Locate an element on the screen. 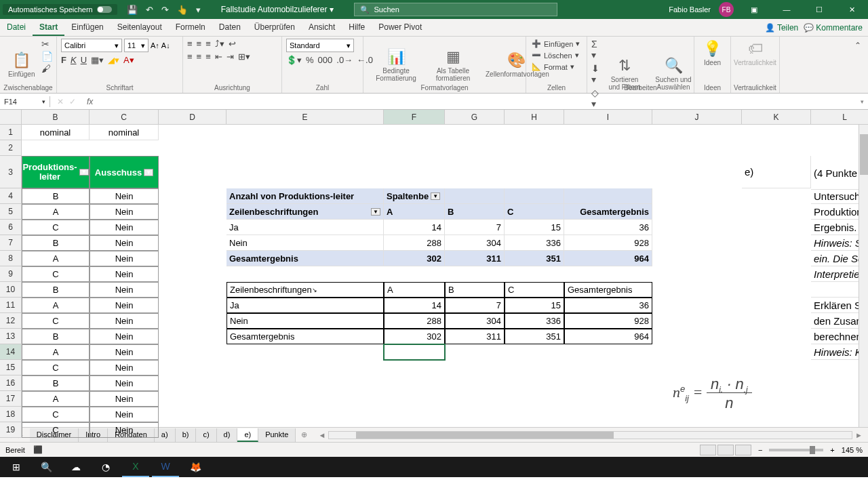 The height and width of the screenshot is (488, 868). cell-I7: 928 is located at coordinates (608, 243).